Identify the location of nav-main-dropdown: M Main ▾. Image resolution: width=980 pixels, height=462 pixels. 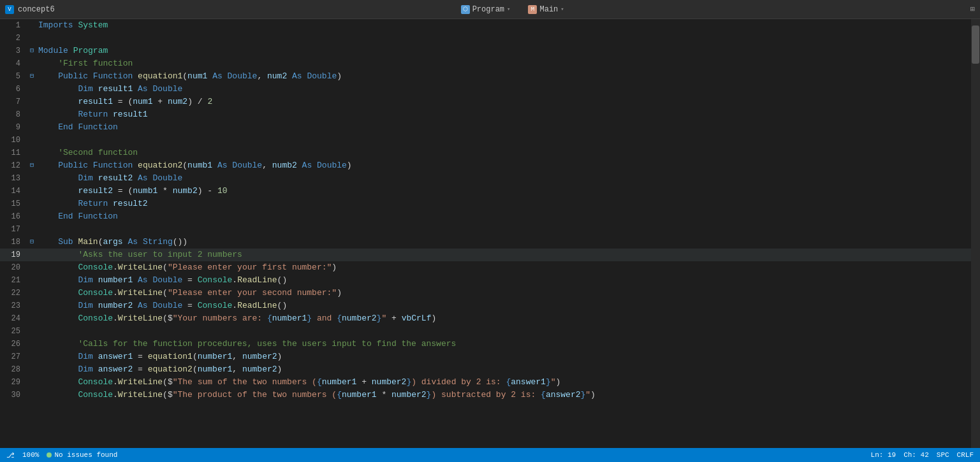
(546, 10).